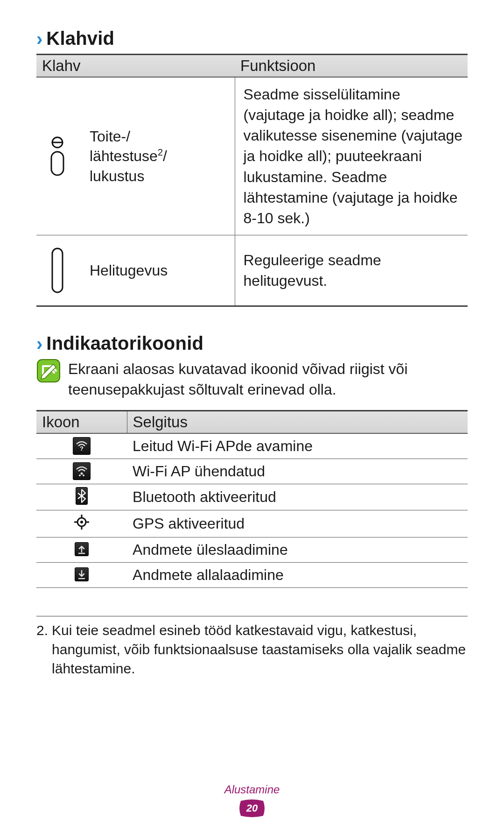 This screenshot has height=827, width=504. I want to click on col-header-icon: Ikoon, so click(82, 422).